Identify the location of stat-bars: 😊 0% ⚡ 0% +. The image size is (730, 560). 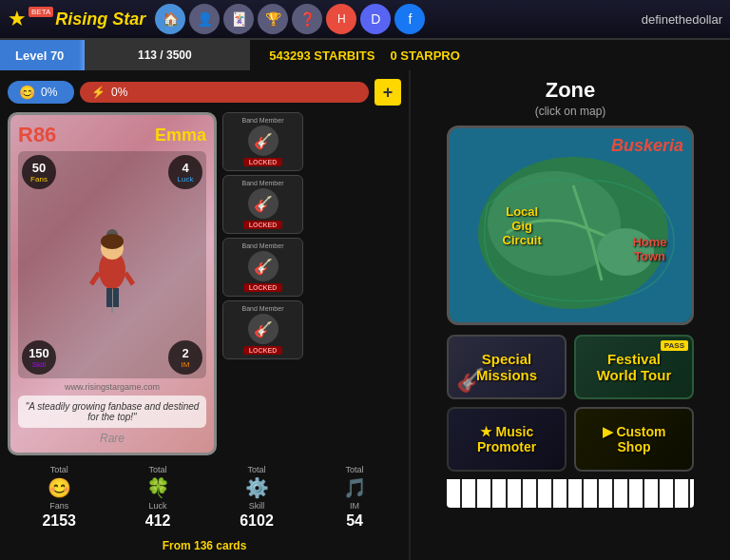
(204, 92).